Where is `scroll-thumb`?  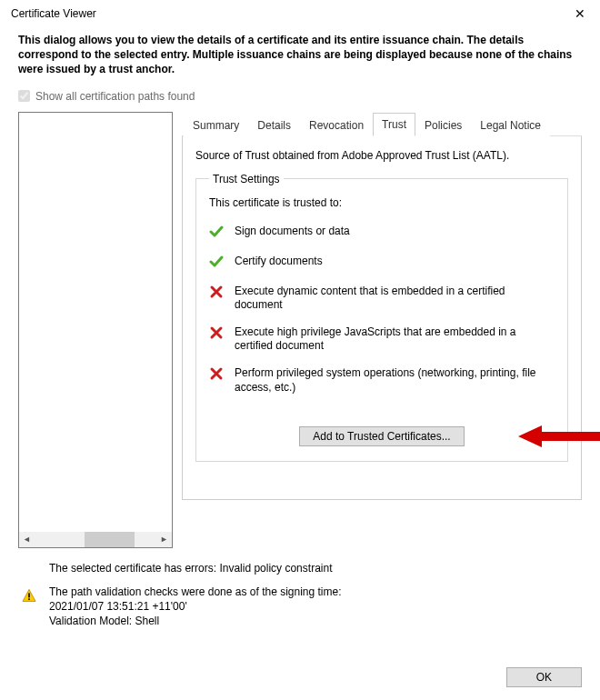
scroll-thumb is located at coordinates (109, 540).